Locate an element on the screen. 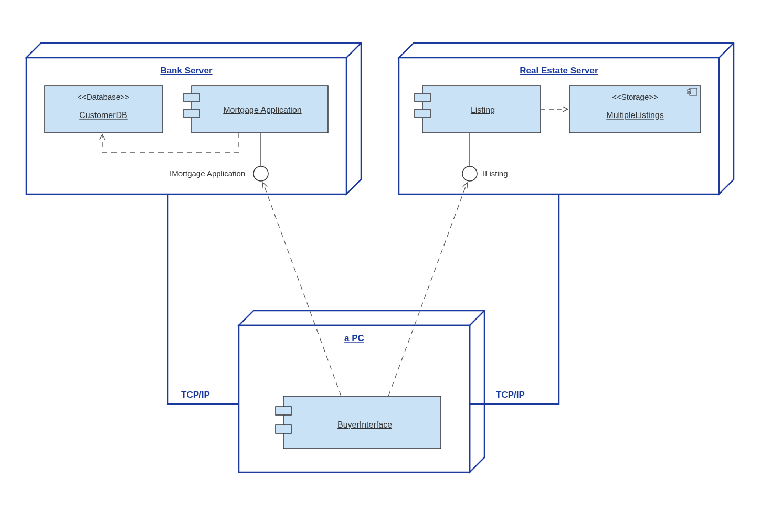 The image size is (761, 532). mortgage-app-name: Mortgage Application is located at coordinates (262, 110).